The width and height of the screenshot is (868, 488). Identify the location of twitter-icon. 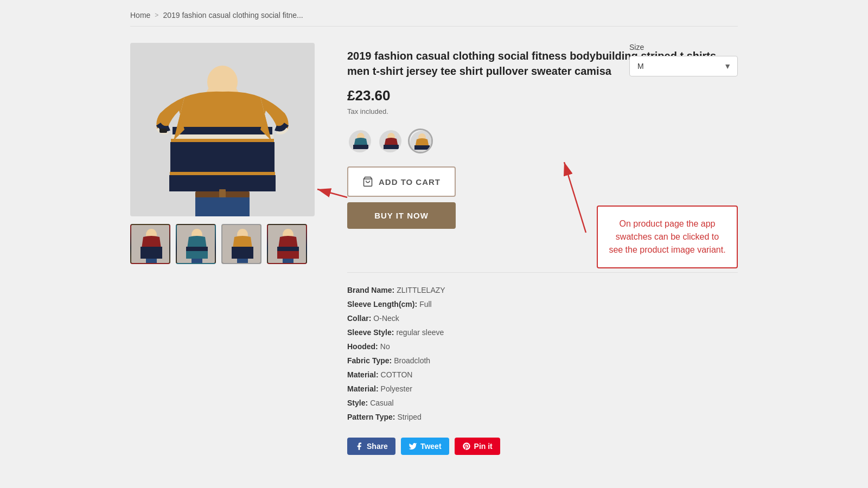
(413, 446).